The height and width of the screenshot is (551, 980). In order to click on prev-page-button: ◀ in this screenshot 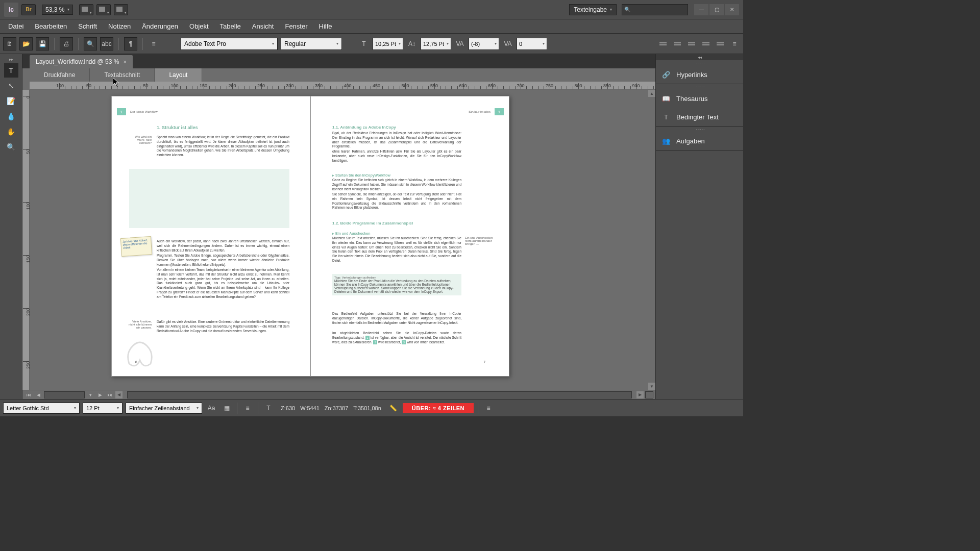, I will do `click(38, 395)`.